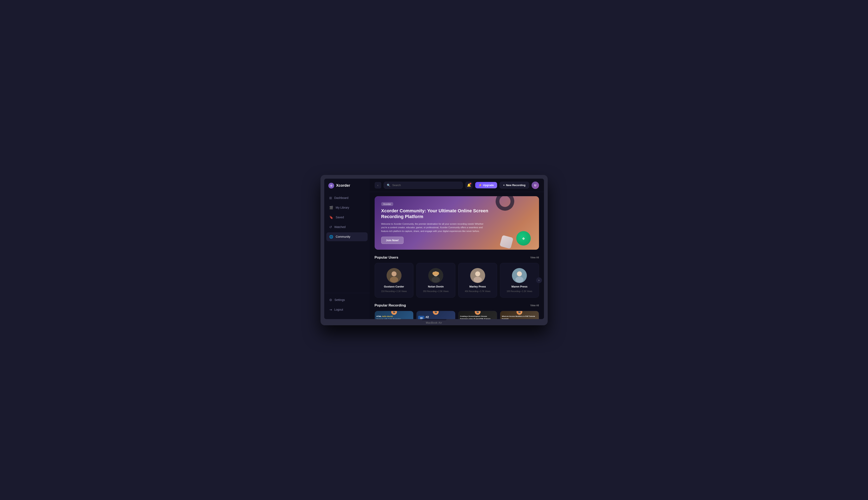 This screenshot has width=868, height=500. I want to click on avatar-placeholder: U, so click(535, 185).